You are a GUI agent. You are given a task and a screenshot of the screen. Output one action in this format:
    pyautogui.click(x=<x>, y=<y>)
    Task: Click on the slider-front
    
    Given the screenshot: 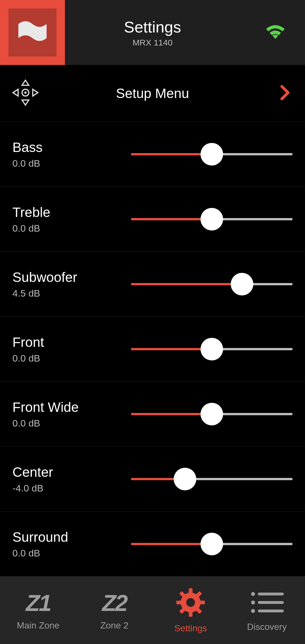 What is the action you would take?
    pyautogui.click(x=212, y=349)
    